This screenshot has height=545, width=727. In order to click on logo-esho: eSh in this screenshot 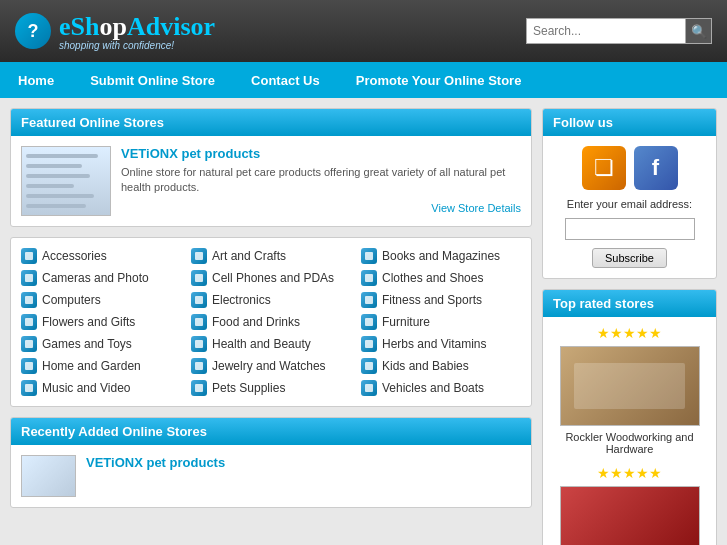, I will do `click(79, 26)`.